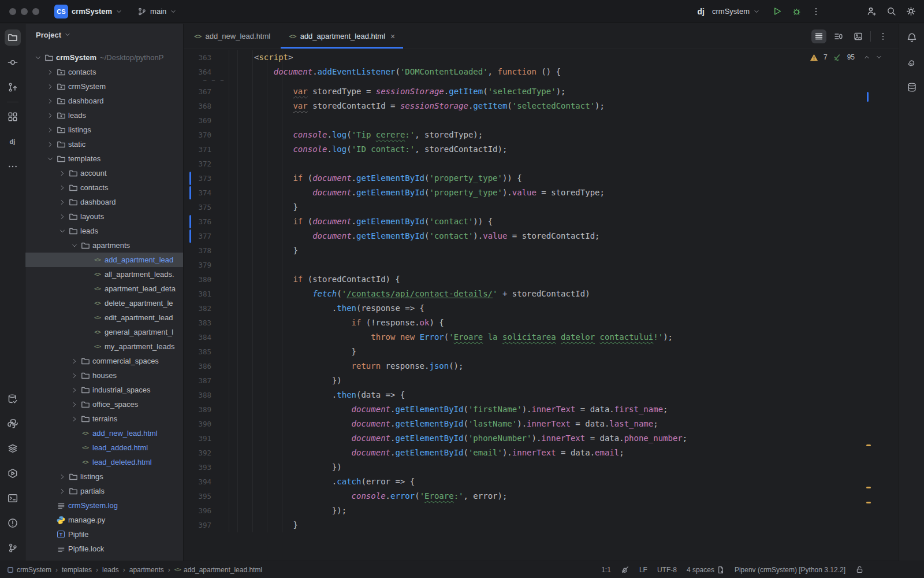 The image size is (924, 578). I want to click on tree-item-houses: houses, so click(104, 376).